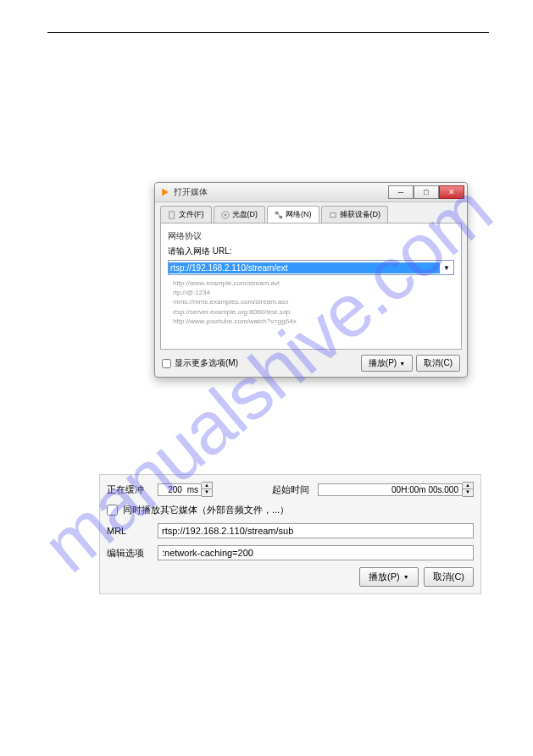 Image resolution: width=533 pixels, height=756 pixels. I want to click on more-options-check, so click(166, 364).